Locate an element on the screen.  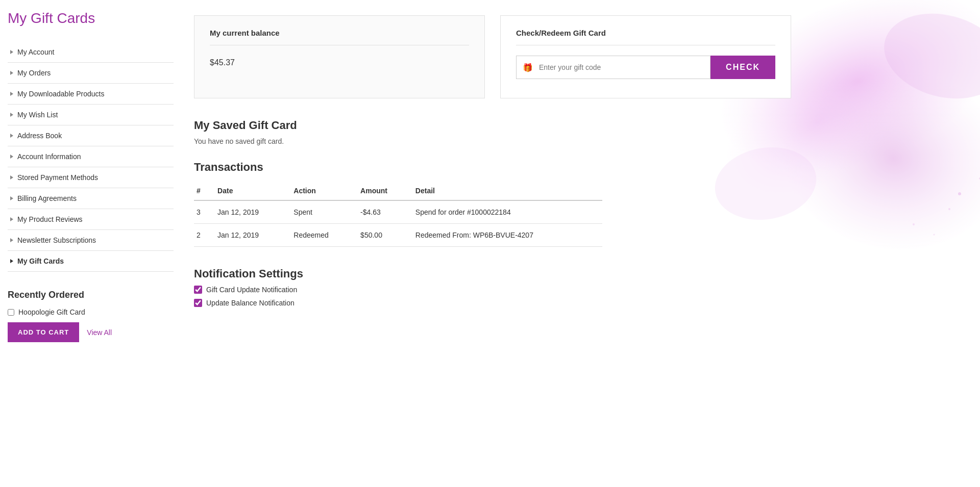
balance-amount: $45.37 is located at coordinates (339, 63).